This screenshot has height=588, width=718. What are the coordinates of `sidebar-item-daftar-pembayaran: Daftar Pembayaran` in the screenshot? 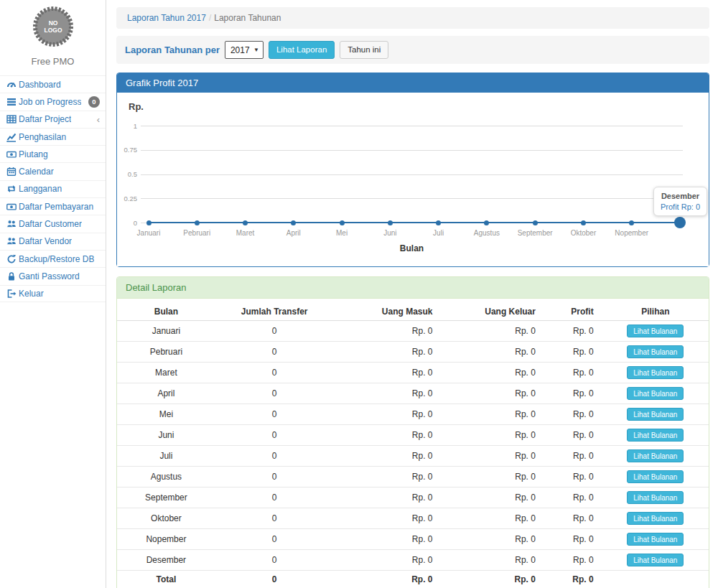 It's located at (53, 206).